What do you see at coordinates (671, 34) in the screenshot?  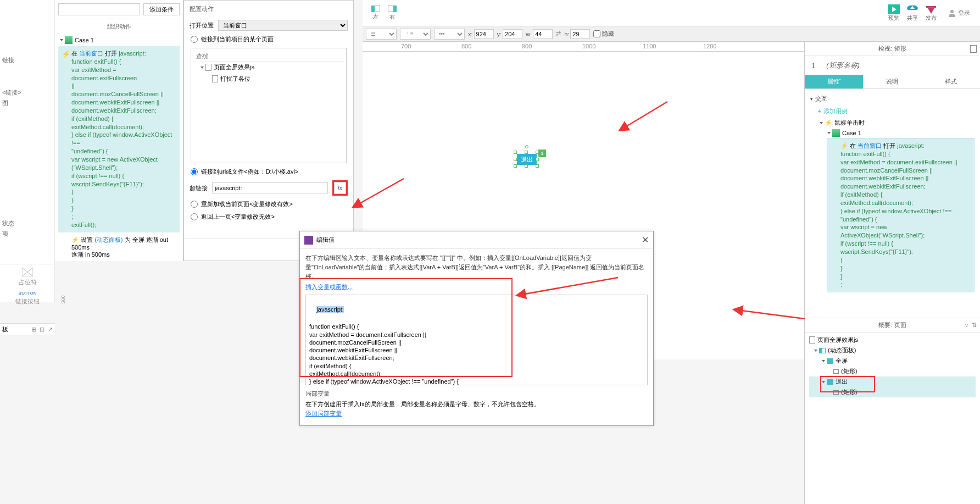 I see `format-toolbar: ☰ ⋮≡ ••• x: y: w: ⇄ h: 隐藏` at bounding box center [671, 34].